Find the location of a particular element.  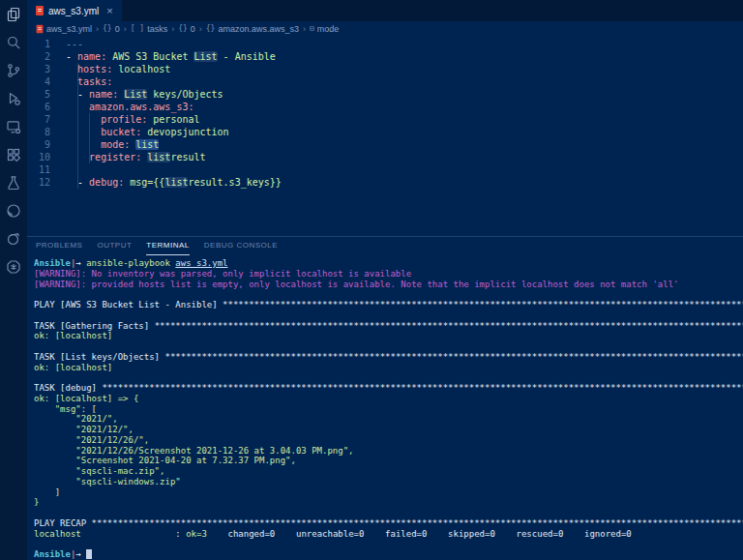

breadcrumb-label: mode is located at coordinates (329, 29).